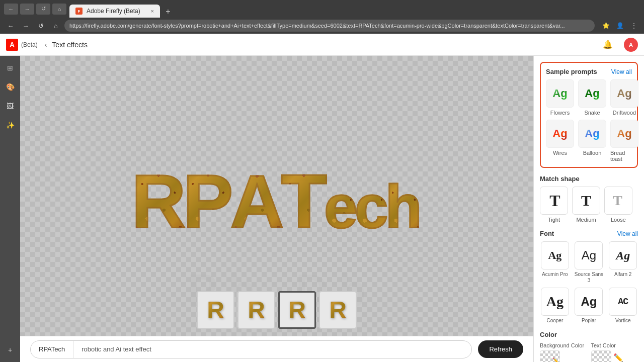  Describe the element at coordinates (27, 9) in the screenshot. I see `forward-btn: →` at that location.